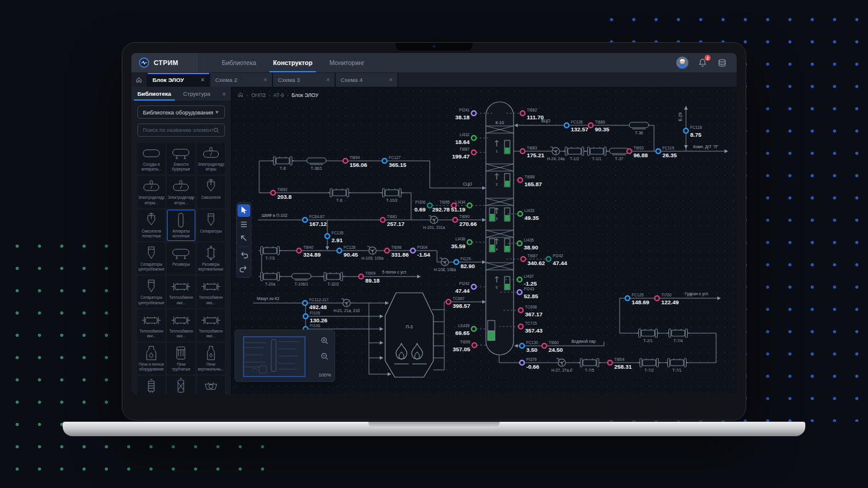  What do you see at coordinates (464, 153) in the screenshot?
I see `instrument-TI687: TI687199.47` at bounding box center [464, 153].